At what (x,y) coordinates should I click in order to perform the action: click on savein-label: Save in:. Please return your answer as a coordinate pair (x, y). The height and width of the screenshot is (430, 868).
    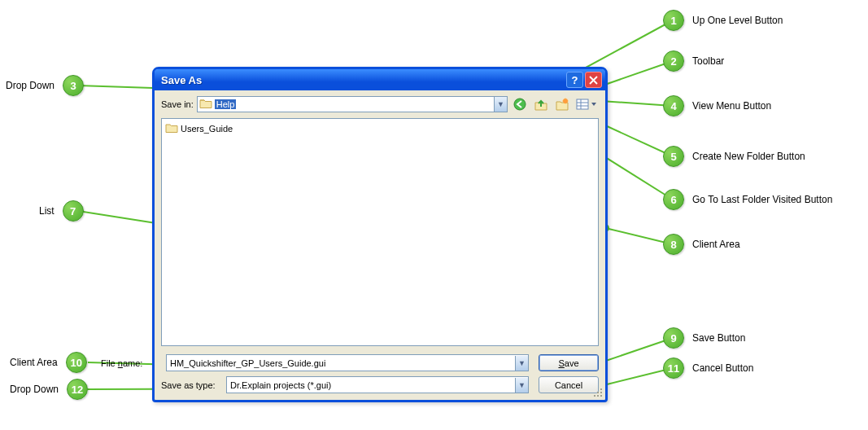
    Looking at the image, I should click on (177, 104).